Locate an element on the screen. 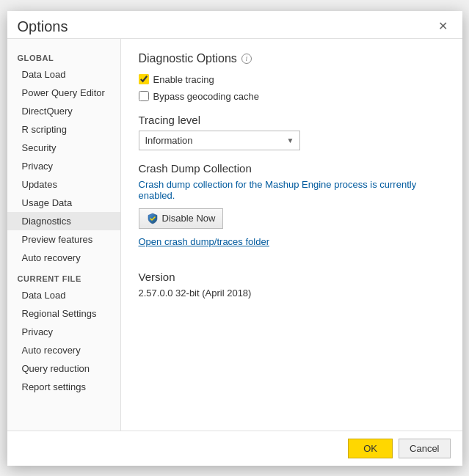 This screenshot has height=476, width=469. bypass-geocoding-row: Bypass geocoding cache is located at coordinates (292, 97).